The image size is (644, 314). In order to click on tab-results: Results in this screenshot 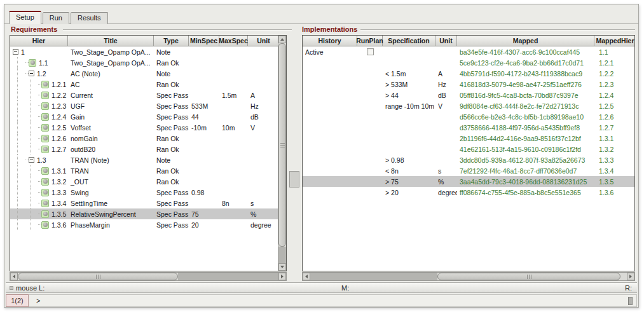, I will do `click(89, 18)`.